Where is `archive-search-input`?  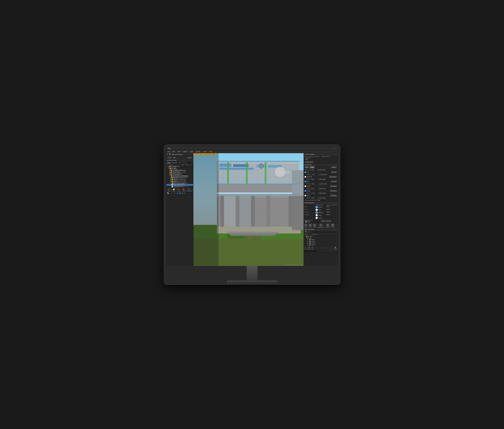 archive-search-input is located at coordinates (187, 163).